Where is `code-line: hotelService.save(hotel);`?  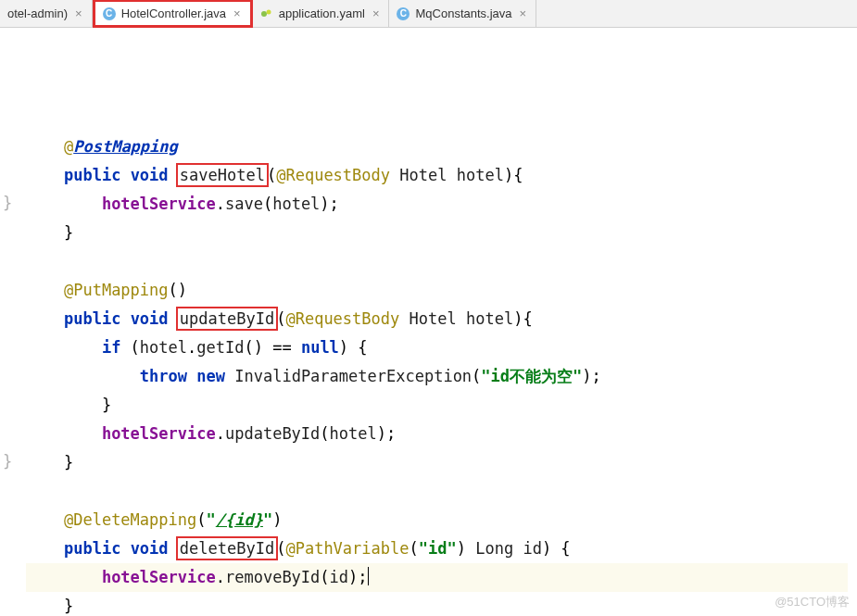 code-line: hotelService.save(hotel); is located at coordinates (183, 204).